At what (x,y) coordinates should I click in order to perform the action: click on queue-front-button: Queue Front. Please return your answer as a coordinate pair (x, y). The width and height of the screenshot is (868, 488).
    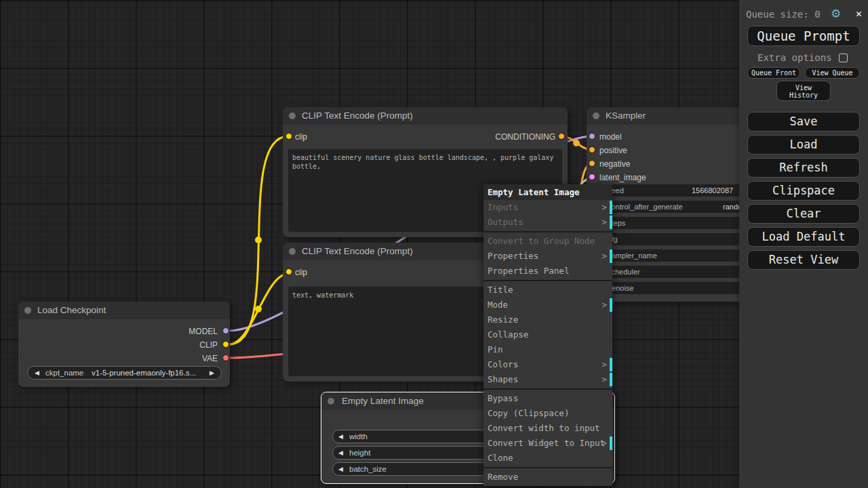
    Looking at the image, I should click on (774, 73).